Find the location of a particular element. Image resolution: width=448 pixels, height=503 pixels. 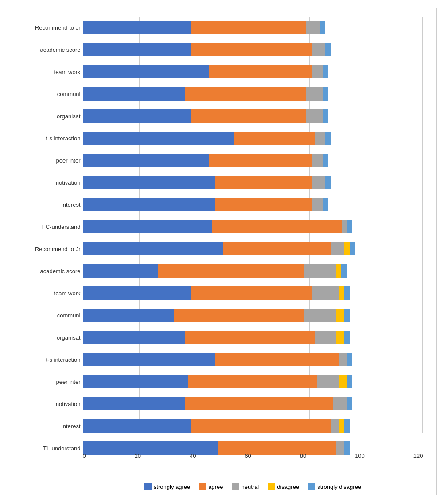

legend-item: agree is located at coordinates (211, 487).